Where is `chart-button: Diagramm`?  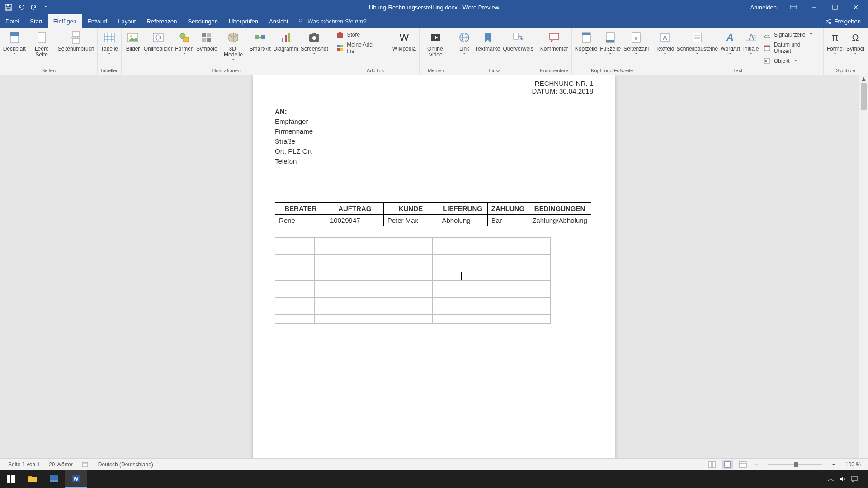
chart-button: Diagramm is located at coordinates (286, 41).